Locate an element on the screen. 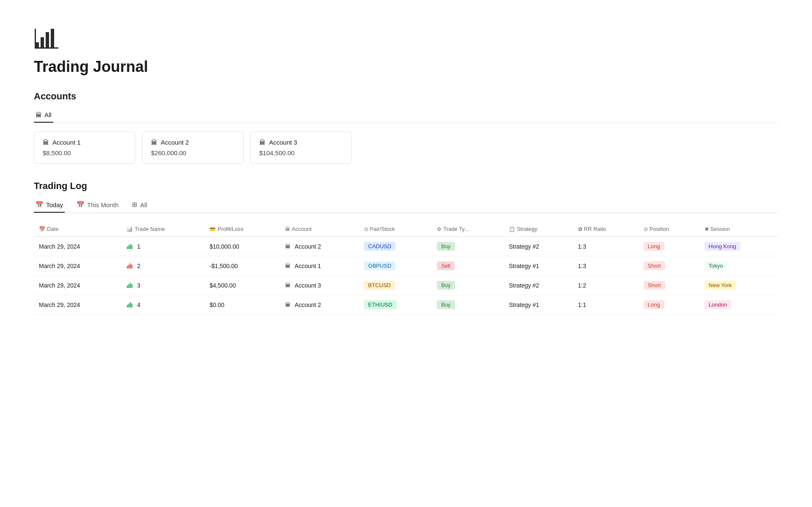  cell-rr-ratio-0: 1:3 is located at coordinates (606, 247).